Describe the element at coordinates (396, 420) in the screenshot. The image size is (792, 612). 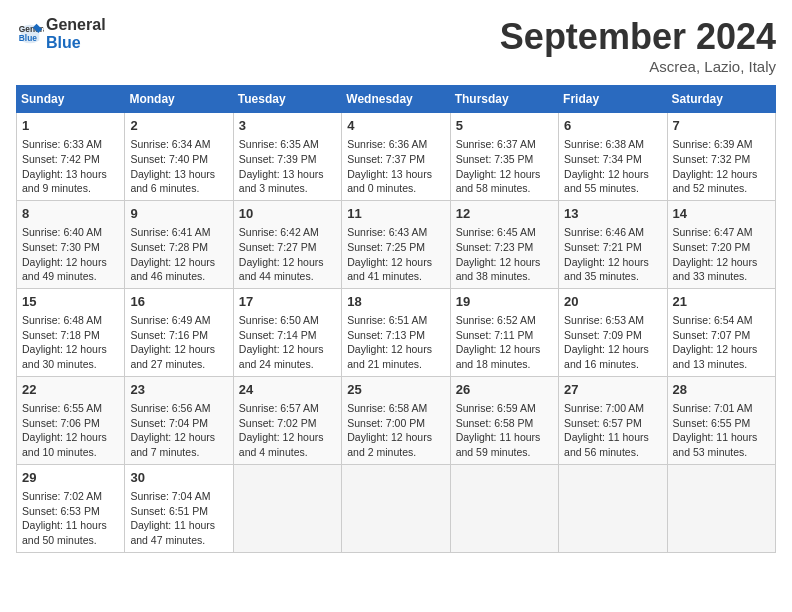
I see `calendar-cell: 25Sunrise: 6:58 AMSunset: 7:00 PMDayligh…` at that location.